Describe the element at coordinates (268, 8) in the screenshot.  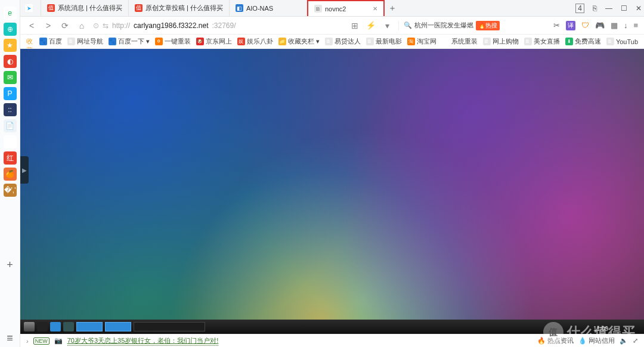
I see `tab-3: ◧AIO-NAS` at that location.